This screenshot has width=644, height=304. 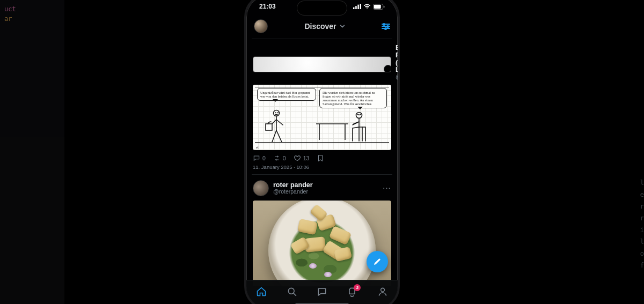 What do you see at coordinates (320, 158) in the screenshot?
I see `bookmark-button` at bounding box center [320, 158].